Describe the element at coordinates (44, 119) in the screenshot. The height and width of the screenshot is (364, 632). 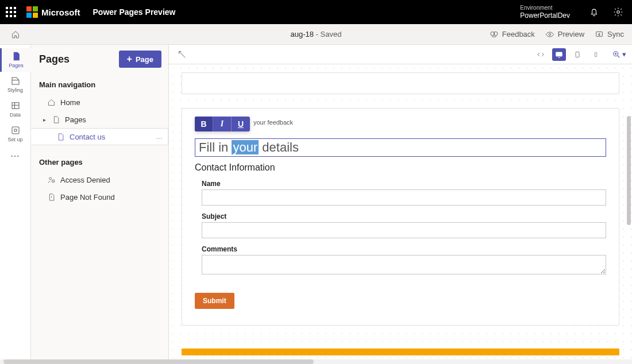
I see `chevron-right-icon: ▸` at that location.